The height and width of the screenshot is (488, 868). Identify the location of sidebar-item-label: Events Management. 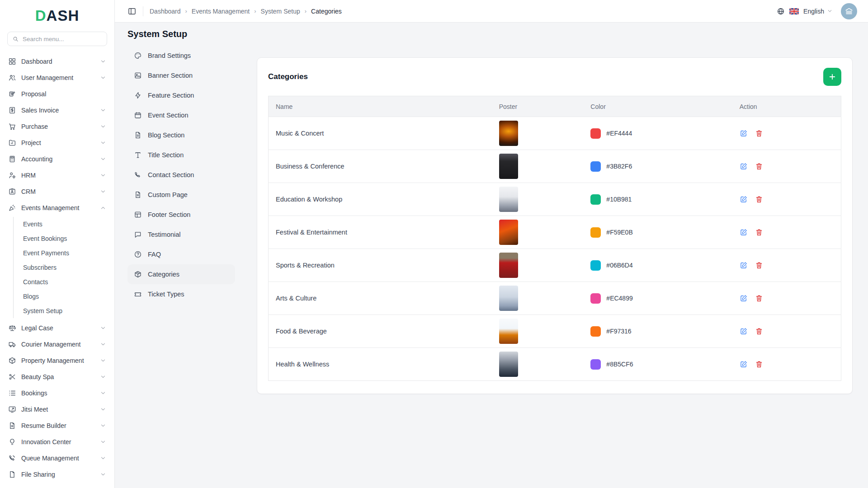
(58, 208).